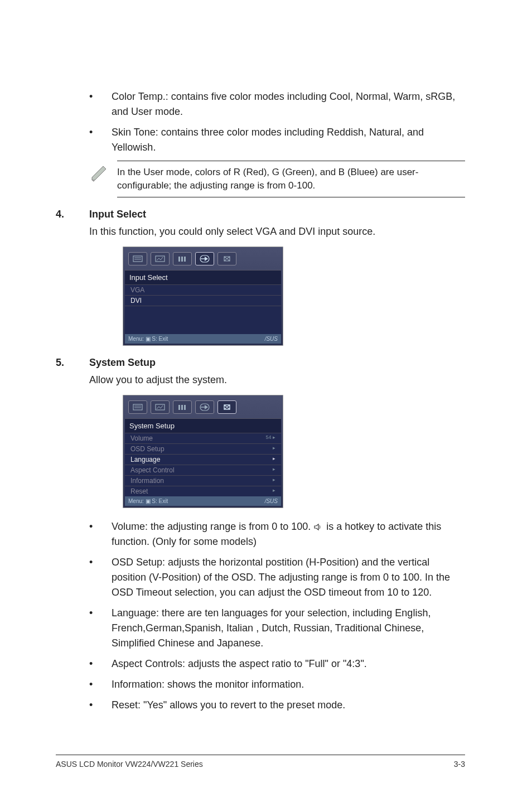 This screenshot has height=802, width=532. Describe the element at coordinates (318, 527) in the screenshot. I see `speaker-icon` at that location.